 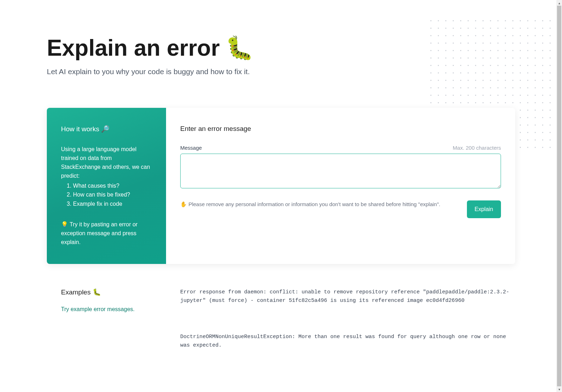 I want to click on how-it-works-item: 1. What causes this?, so click(x=106, y=186).